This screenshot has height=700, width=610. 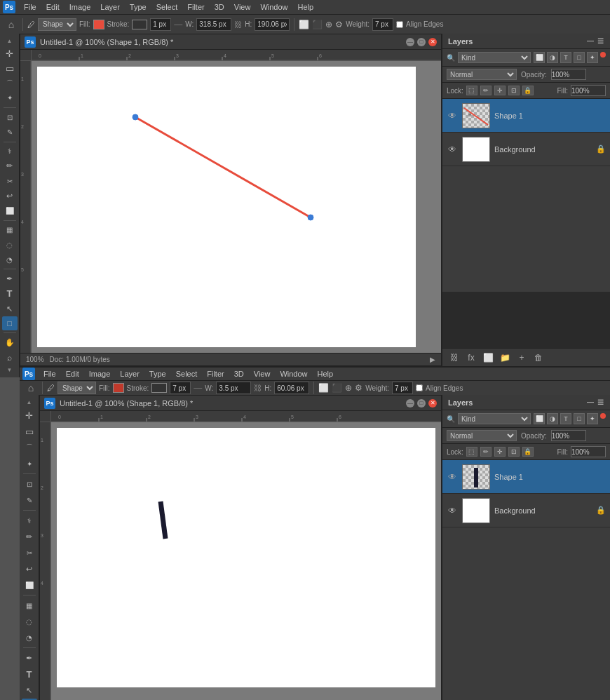 I want to click on path-selection: ↖, so click(x=10, y=309).